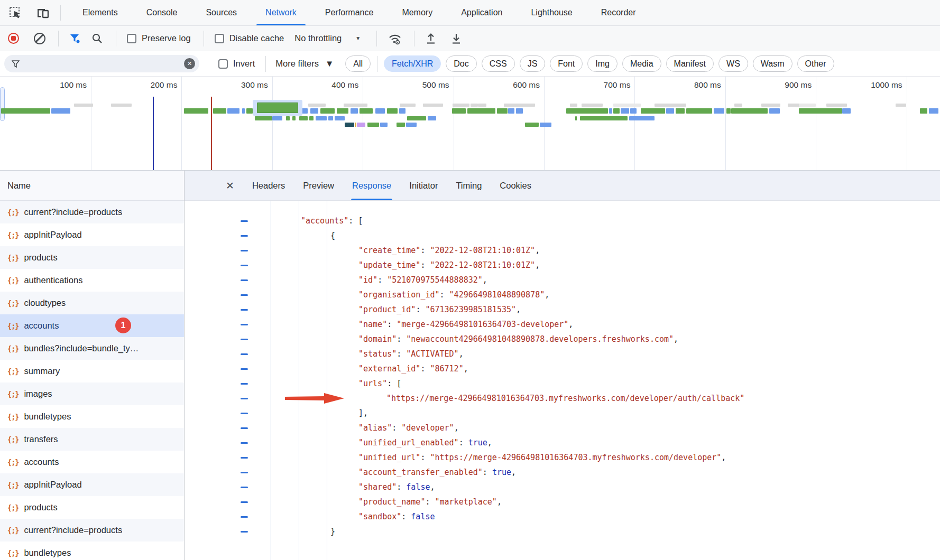 The image size is (940, 560). What do you see at coordinates (502, 472) in the screenshot?
I see `code-token: true` at bounding box center [502, 472].